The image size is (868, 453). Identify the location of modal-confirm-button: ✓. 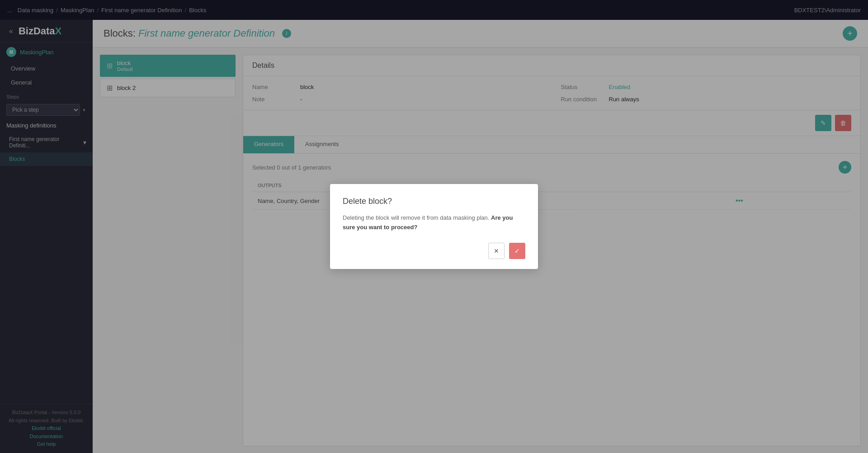
(517, 251).